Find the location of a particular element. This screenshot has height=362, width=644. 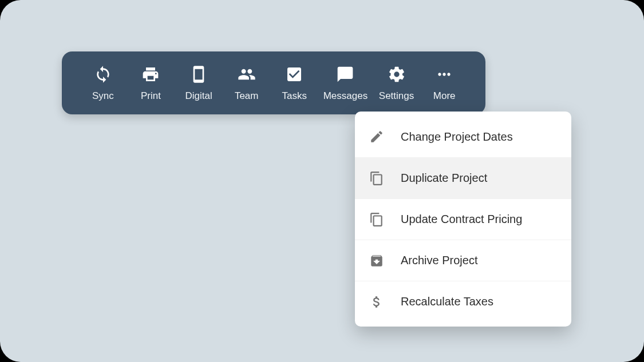

checkbox-icon is located at coordinates (294, 74).